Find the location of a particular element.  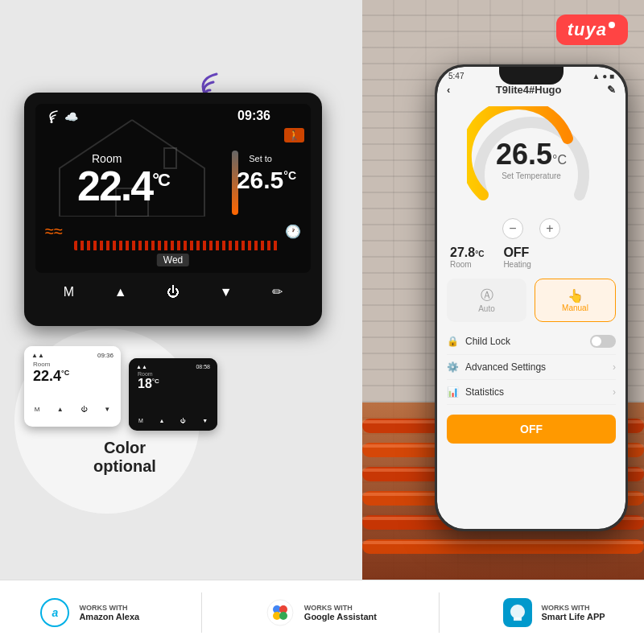

small-therm-buttons: M ▲ ⏻ ▼ is located at coordinates (72, 409).